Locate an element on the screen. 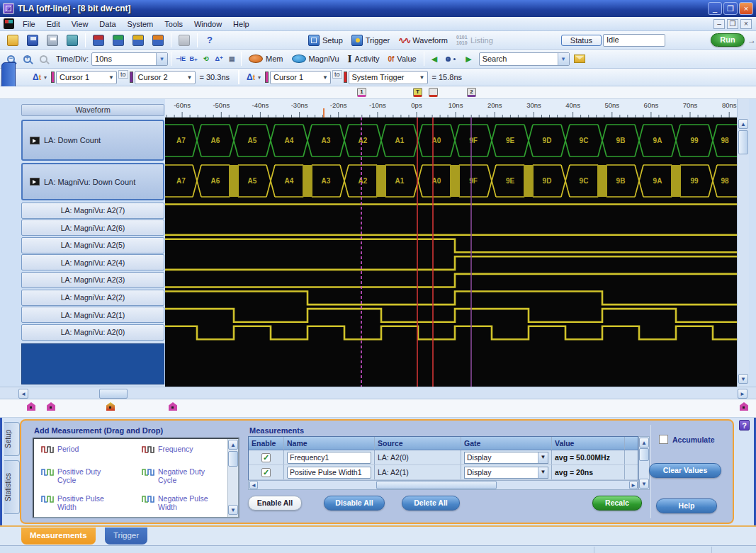 The height and width of the screenshot is (553, 756). sidebar-item-la-down-count: LA: Down Count is located at coordinates (93, 140).